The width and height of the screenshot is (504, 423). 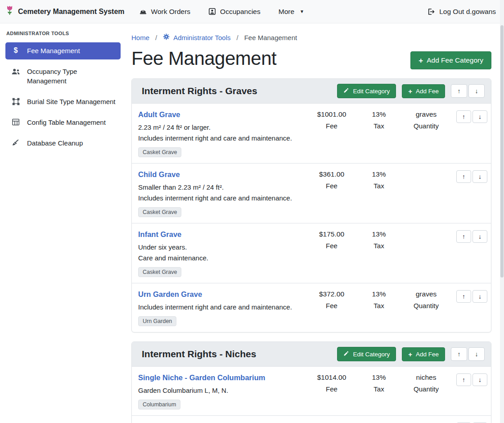 I want to click on sidebar-item-occupancy-type-management: Occupancy Type Management, so click(x=63, y=77).